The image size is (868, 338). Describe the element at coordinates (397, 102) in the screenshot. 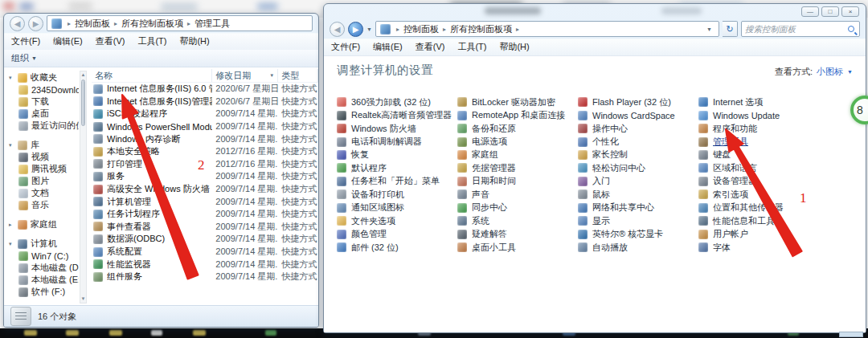

I see `control-panel-item: 360强力卸载 (32 位)` at that location.